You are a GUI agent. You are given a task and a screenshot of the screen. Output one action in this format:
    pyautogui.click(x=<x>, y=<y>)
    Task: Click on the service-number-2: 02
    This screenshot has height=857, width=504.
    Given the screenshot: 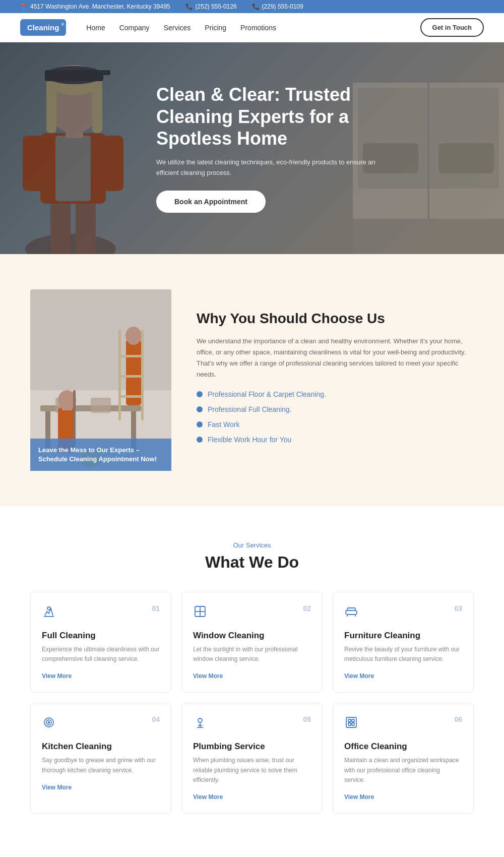 What is the action you would take?
    pyautogui.click(x=307, y=608)
    